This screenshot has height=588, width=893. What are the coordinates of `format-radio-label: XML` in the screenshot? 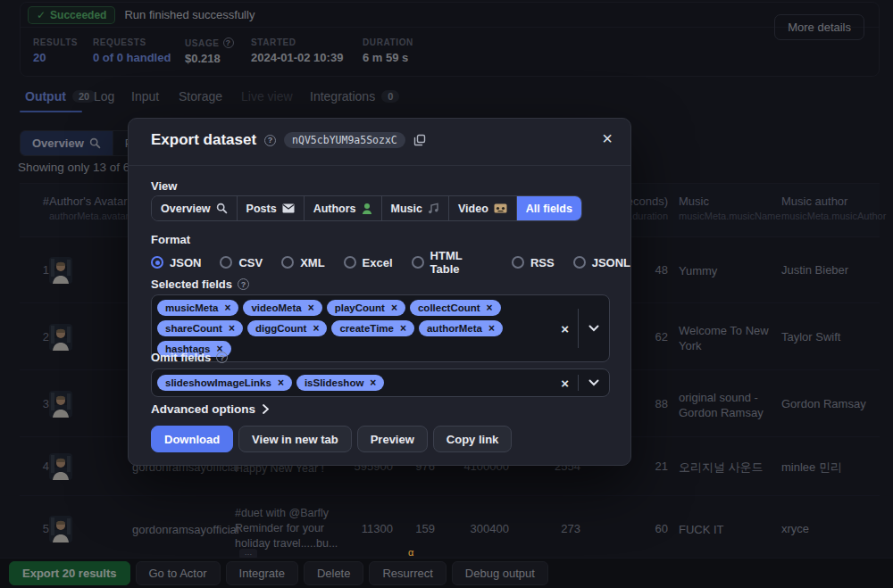 It's located at (313, 262).